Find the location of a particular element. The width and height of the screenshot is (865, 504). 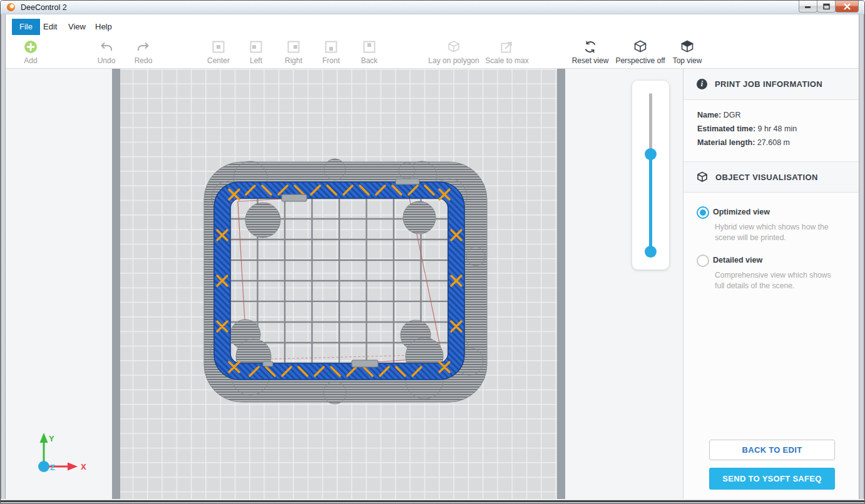

align-center-icon is located at coordinates (218, 47).